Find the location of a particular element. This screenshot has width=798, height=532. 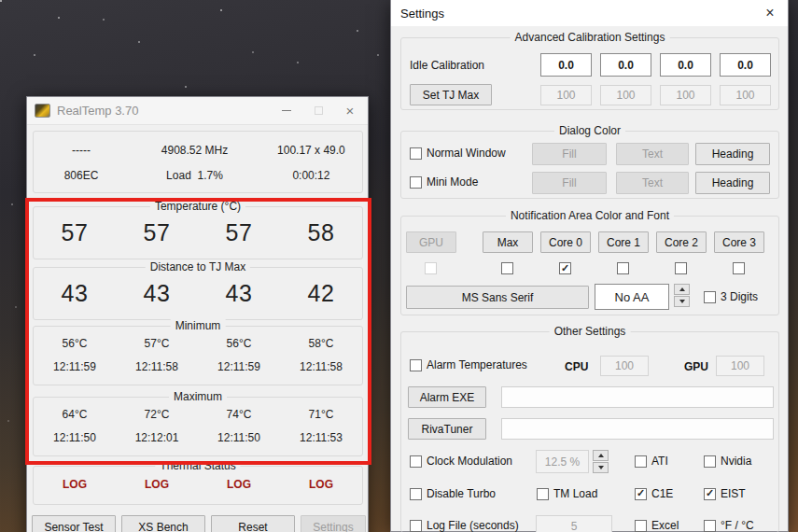

distance-group-title: Distance to TJ Max is located at coordinates (198, 267).